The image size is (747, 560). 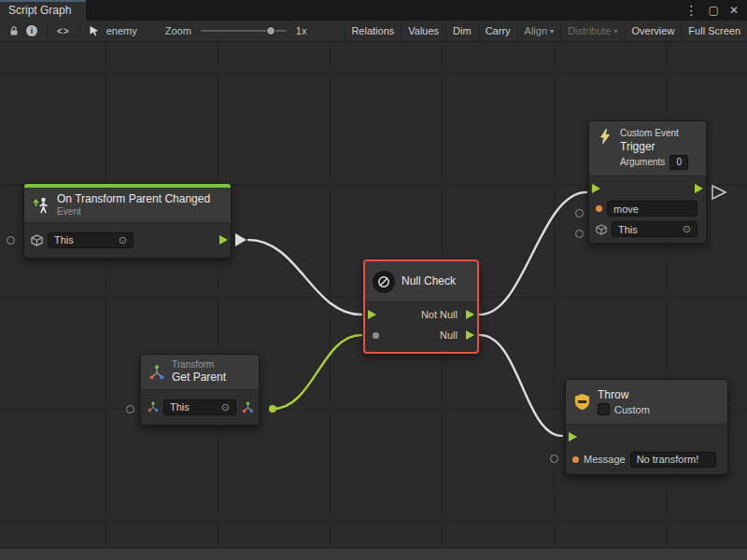 What do you see at coordinates (374, 10) in the screenshot?
I see `titlebar: Script Graph ⋮ ▢ ✕` at bounding box center [374, 10].